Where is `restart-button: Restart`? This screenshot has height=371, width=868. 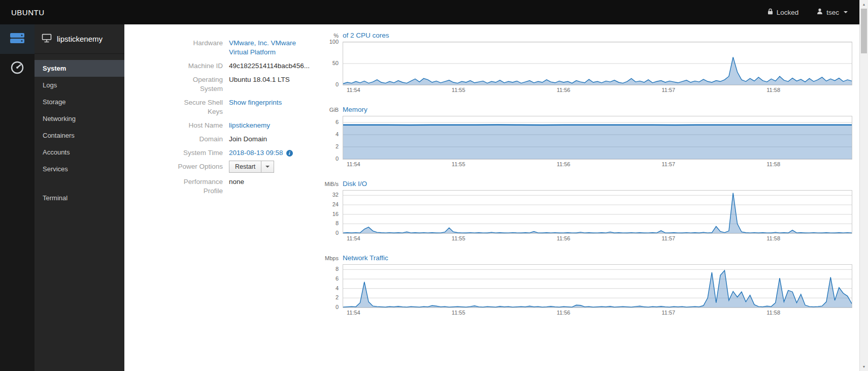 restart-button: Restart is located at coordinates (245, 167).